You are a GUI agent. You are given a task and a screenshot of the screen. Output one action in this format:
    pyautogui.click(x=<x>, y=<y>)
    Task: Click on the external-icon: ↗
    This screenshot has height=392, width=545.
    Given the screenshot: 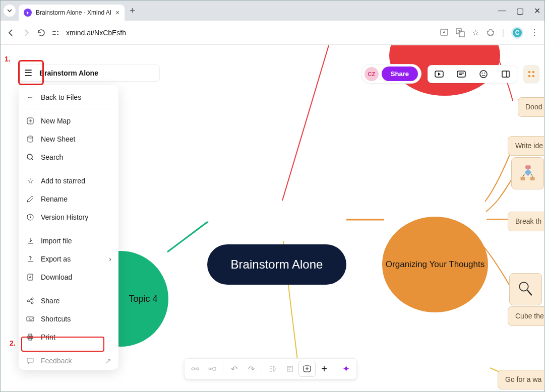 What is the action you would take?
    pyautogui.click(x=108, y=361)
    